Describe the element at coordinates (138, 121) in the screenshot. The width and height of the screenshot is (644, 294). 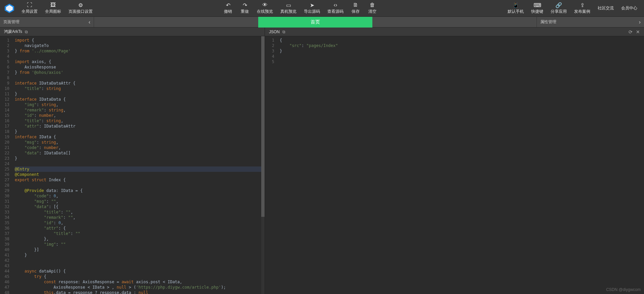
I see `code-line: "title": string,` at that location.